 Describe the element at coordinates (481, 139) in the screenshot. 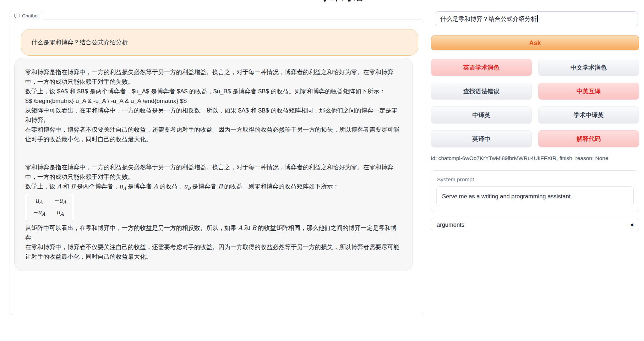

I see `quick-button-en-to-zh: 英译中` at that location.